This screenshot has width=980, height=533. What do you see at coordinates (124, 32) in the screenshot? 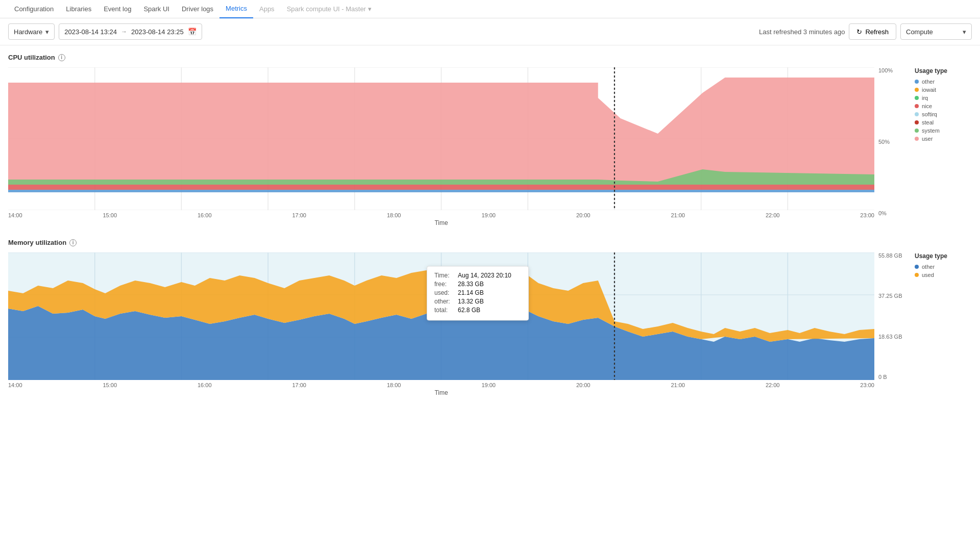
I see `arrow-right-icon: →` at bounding box center [124, 32].